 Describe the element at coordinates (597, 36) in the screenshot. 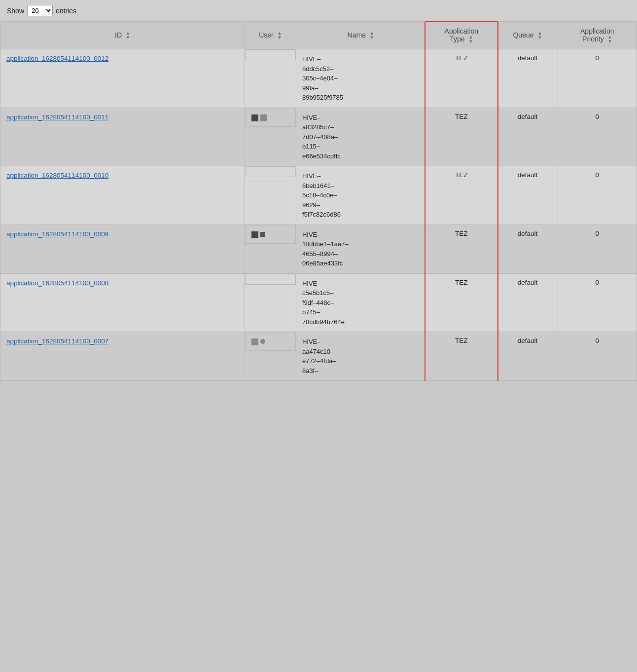

I see `col-header-app-priority: ApplicationPriority ▲▼` at that location.